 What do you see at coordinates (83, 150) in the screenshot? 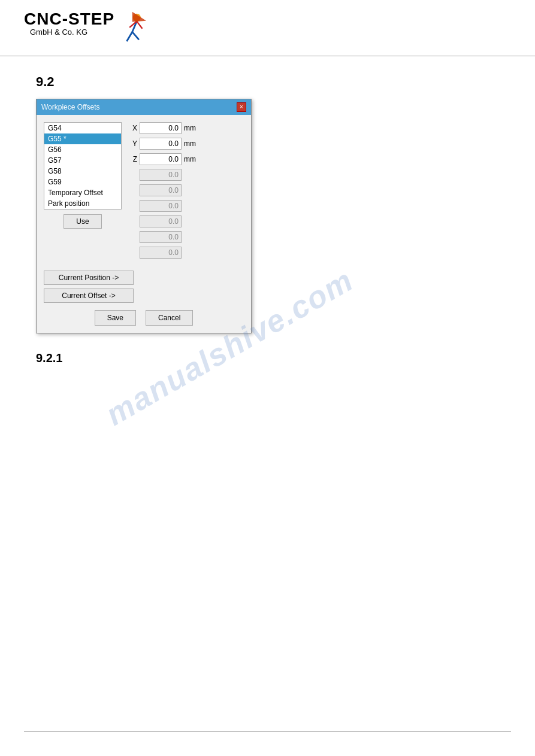
I see `list-item-G56: G56` at bounding box center [83, 150].